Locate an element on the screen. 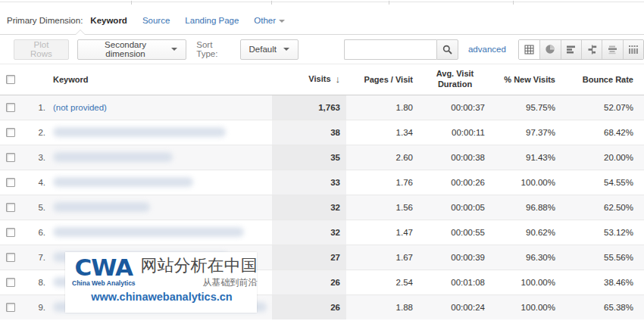  pages-cell: 1.56 is located at coordinates (383, 207).